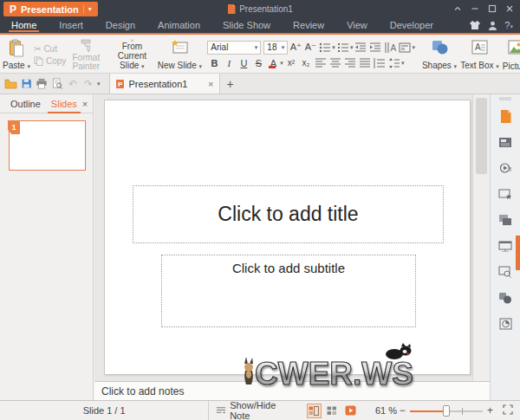  Describe the element at coordinates (345, 48) in the screenshot. I see `numbered-list-button: ▾` at that location.